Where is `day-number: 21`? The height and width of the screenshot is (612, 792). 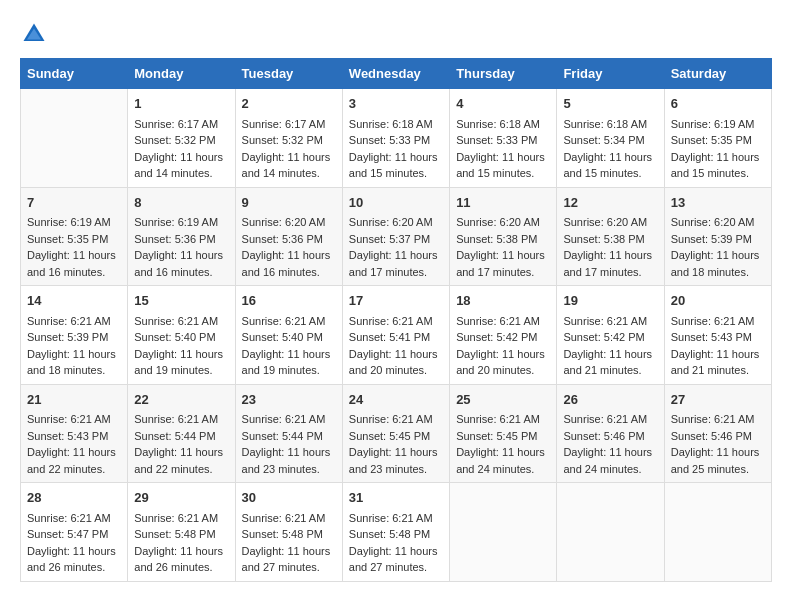 day-number: 21 is located at coordinates (74, 400).